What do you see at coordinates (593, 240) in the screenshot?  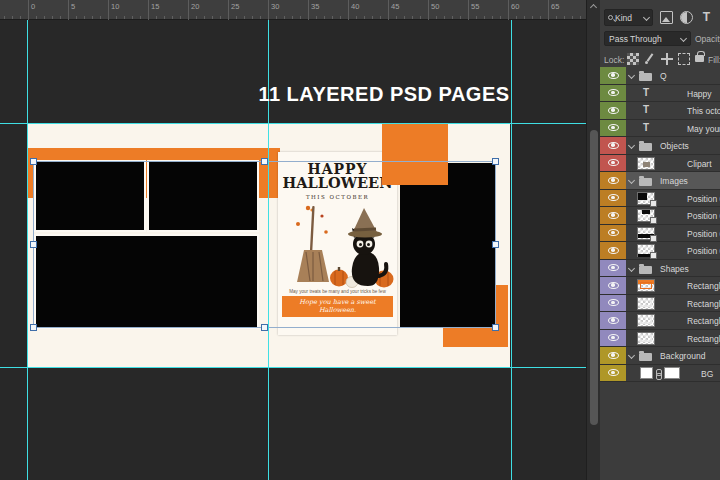 I see `vertical-scrollbar` at bounding box center [593, 240].